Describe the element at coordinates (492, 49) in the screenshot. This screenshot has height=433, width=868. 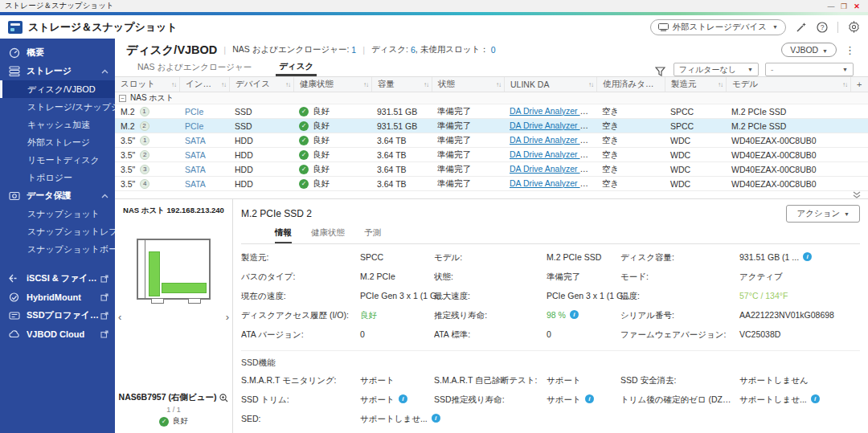
I see `page-header: ディスク/VJBOD | NAS およびエンクロージャー: 1 | ディスク: …` at that location.